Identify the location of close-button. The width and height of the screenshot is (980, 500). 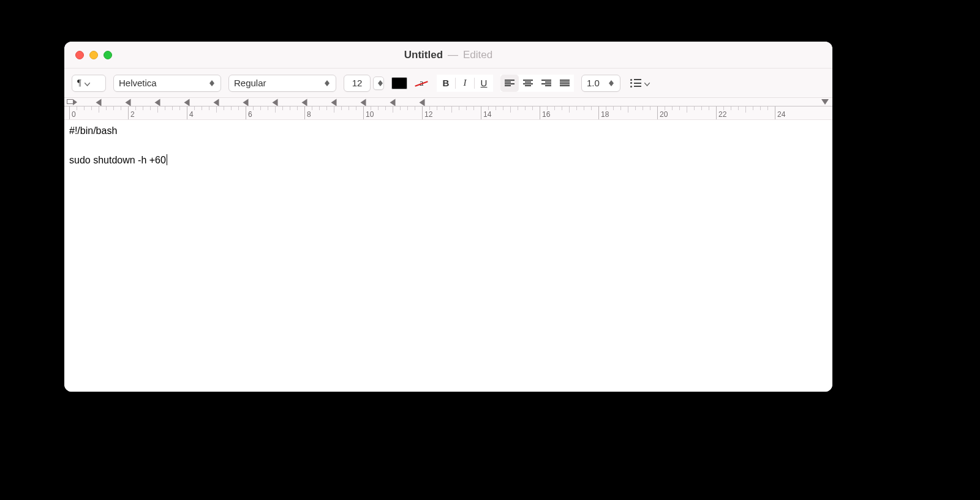
(80, 55).